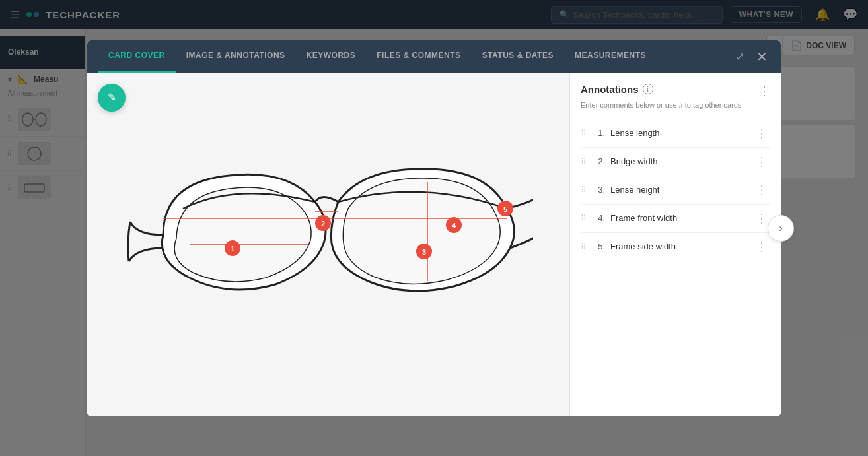 This screenshot has width=868, height=456. Describe the element at coordinates (137, 57) in the screenshot. I see `tab-card-cover: CARD COVER` at that location.